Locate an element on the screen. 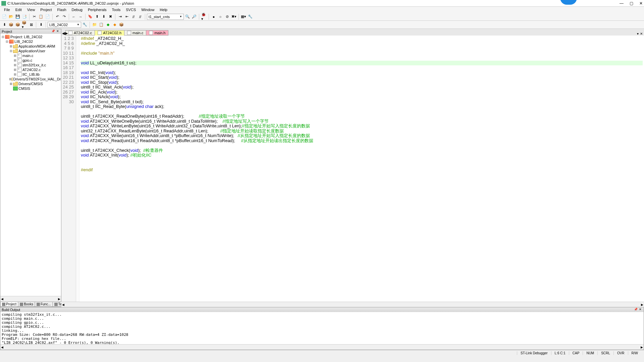 The height and width of the screenshot is (362, 644). target-combo: LIB_24C02 ▼ is located at coordinates (64, 25).